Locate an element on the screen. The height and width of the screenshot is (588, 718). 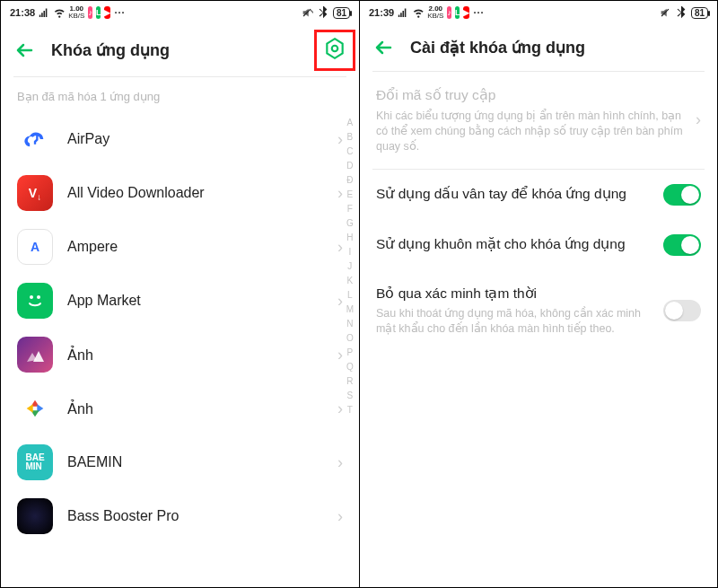
header: Khóa ứng dụng is located at coordinates (180, 50).